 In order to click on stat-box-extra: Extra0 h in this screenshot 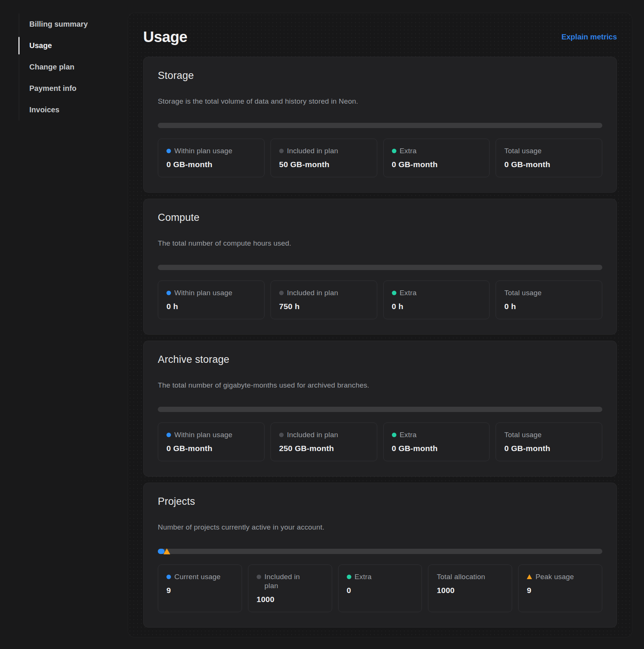, I will do `click(437, 300)`.